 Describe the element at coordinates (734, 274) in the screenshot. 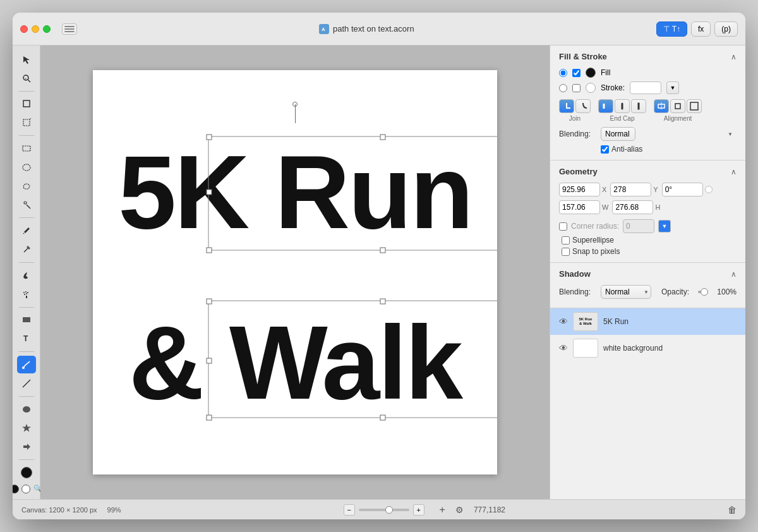

I see `shadow-collapse: ∧` at that location.